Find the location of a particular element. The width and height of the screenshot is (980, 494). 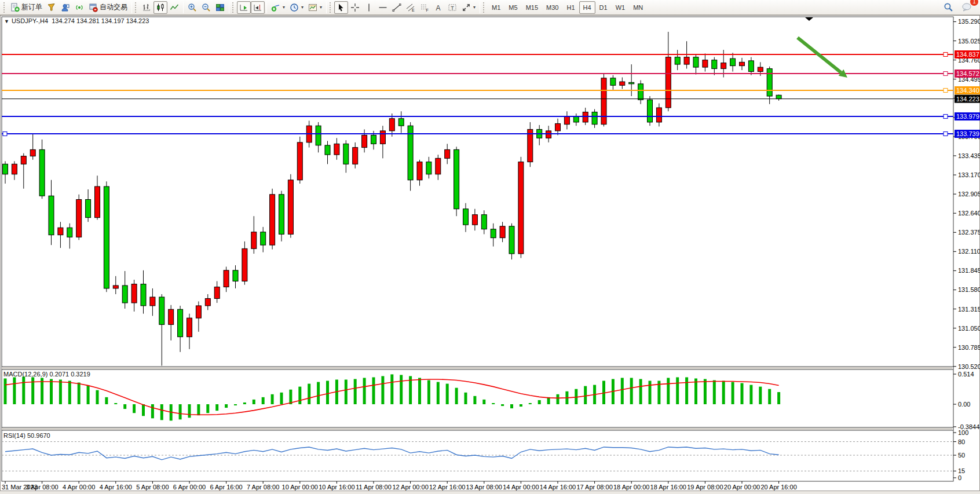

svg-text: E is located at coordinates (414, 9).